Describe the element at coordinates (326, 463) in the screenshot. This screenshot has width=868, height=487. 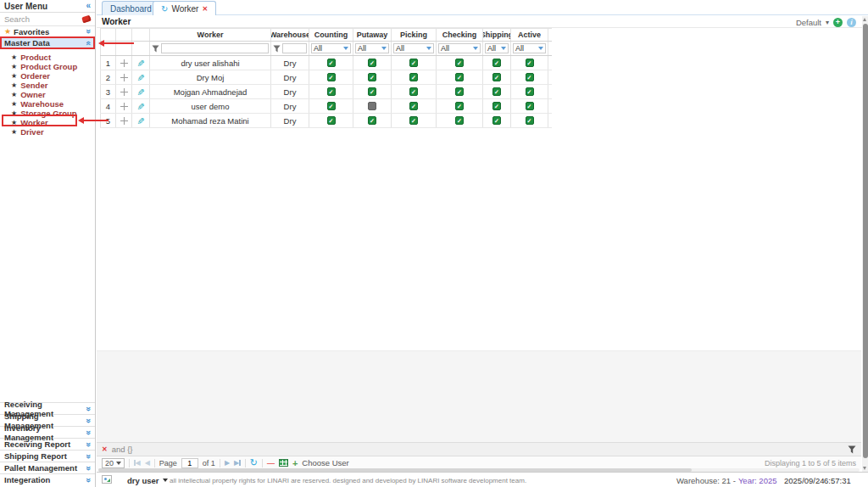
I see `choose-user-button: Choose User` at that location.